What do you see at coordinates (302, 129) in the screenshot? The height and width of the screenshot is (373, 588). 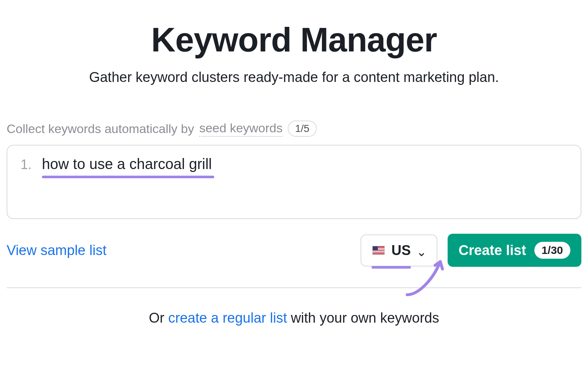 I see `seed-counter-badge: 1/5` at bounding box center [302, 129].